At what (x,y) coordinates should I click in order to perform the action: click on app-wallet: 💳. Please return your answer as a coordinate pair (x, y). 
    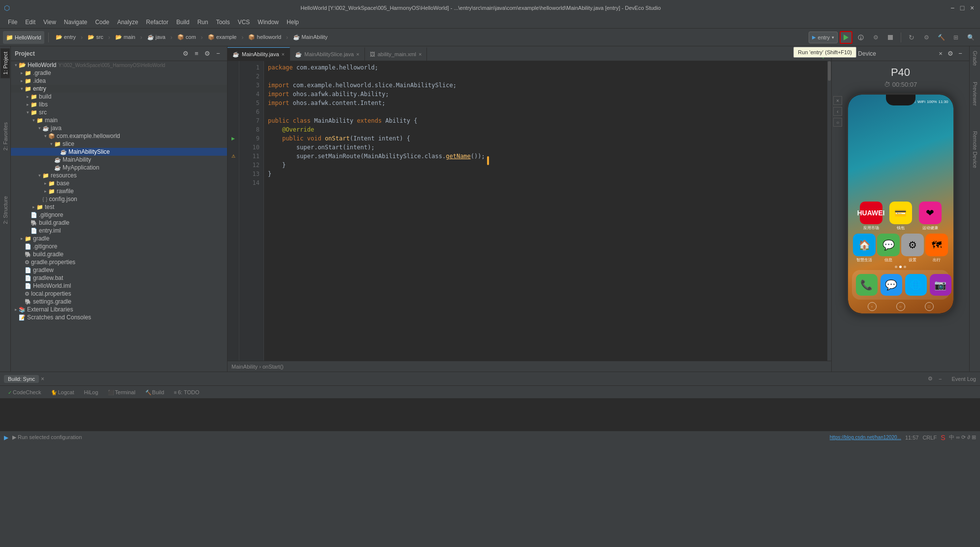
    Looking at the image, I should click on (901, 213).